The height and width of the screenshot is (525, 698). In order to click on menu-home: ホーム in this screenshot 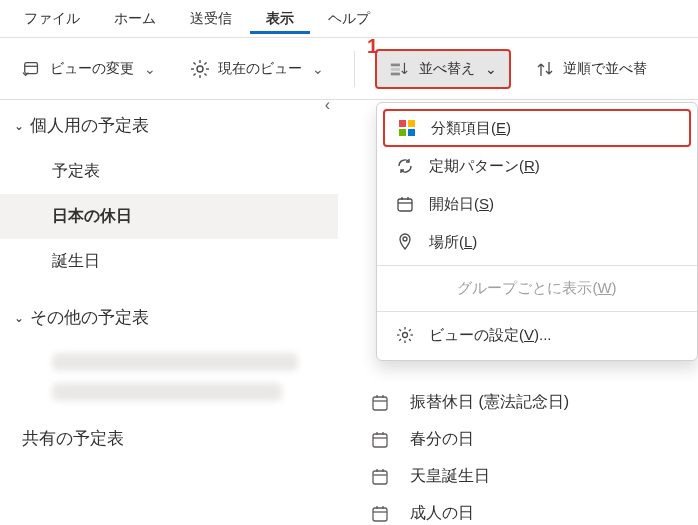, I will do `click(135, 19)`.